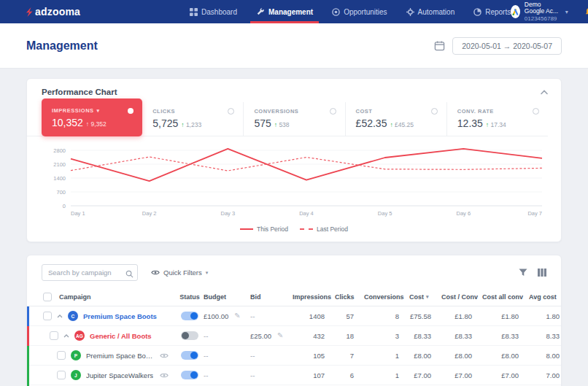  Describe the element at coordinates (314, 297) in the screenshot. I see `column-header-impressions: Impressions` at that location.